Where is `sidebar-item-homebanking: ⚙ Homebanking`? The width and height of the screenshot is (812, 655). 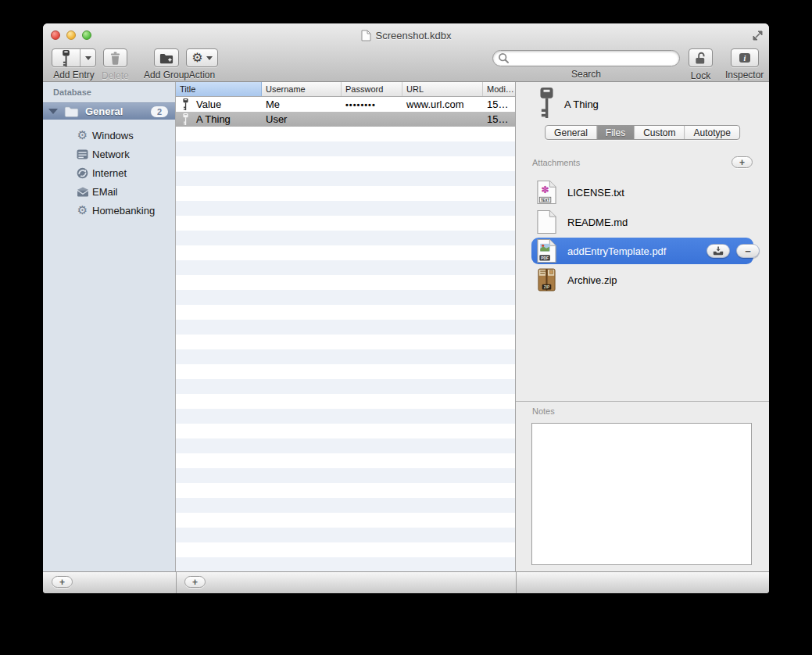 sidebar-item-homebanking: ⚙ Homebanking is located at coordinates (109, 210).